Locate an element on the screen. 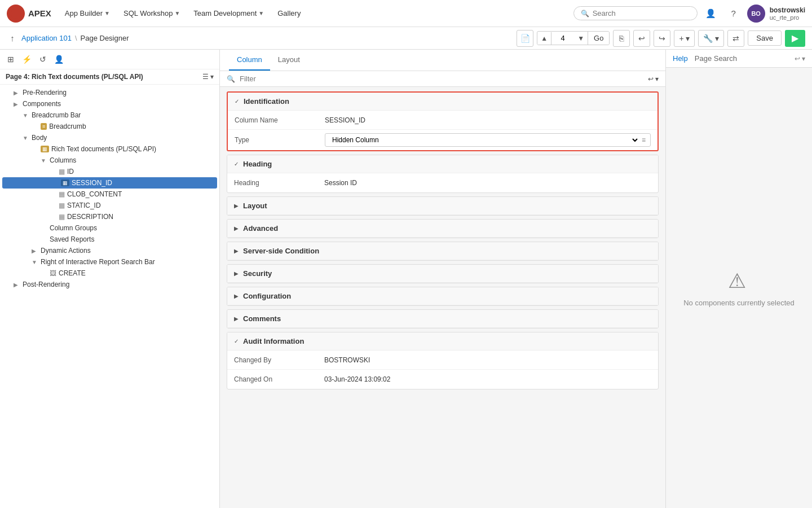  create-icon: 🖼 is located at coordinates (53, 273).